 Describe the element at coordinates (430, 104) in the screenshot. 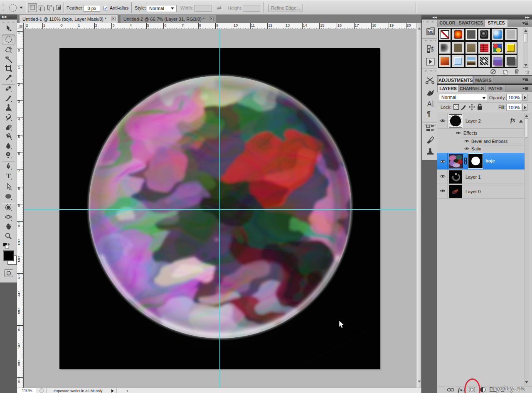

I see `svg-text: A` at that location.